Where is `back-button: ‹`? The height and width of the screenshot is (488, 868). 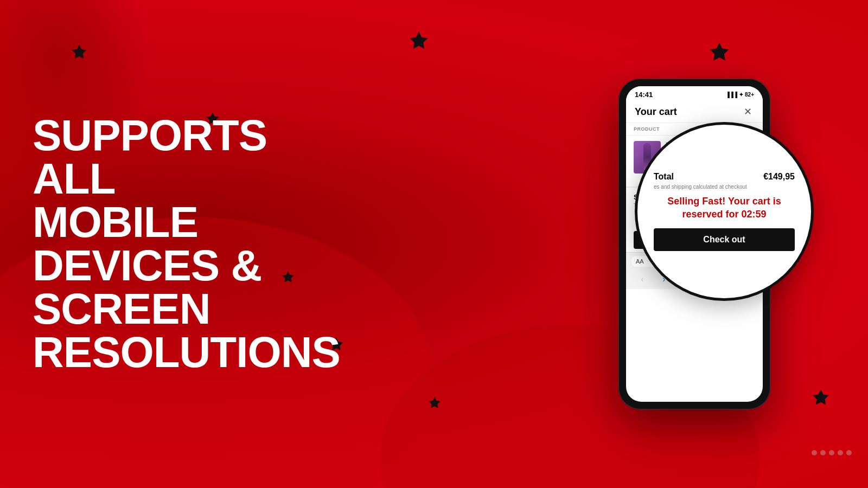
back-button: ‹ is located at coordinates (642, 279).